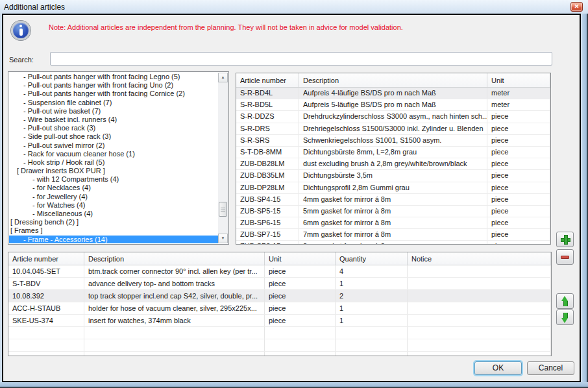 This screenshot has width=588, height=388. Describe the element at coordinates (393, 243) in the screenshot. I see `table-cell: 8mm gasket for mirror à 8m` at that location.